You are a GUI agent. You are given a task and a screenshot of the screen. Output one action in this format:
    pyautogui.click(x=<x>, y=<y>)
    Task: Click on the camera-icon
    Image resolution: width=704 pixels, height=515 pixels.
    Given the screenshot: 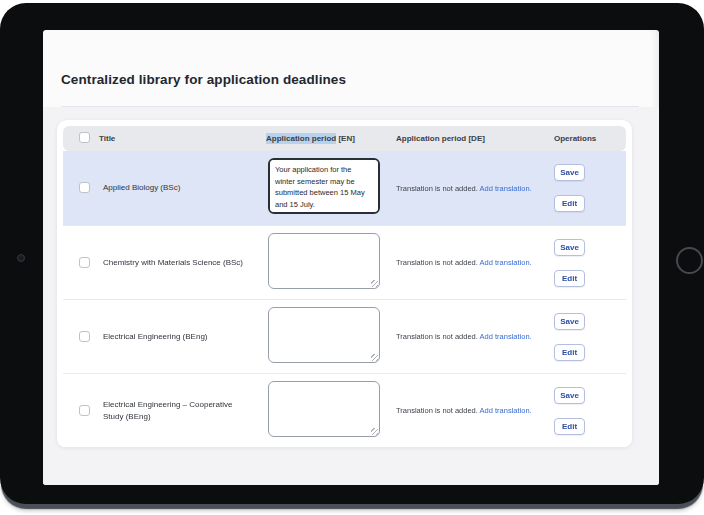 What is the action you would take?
    pyautogui.click(x=21, y=258)
    